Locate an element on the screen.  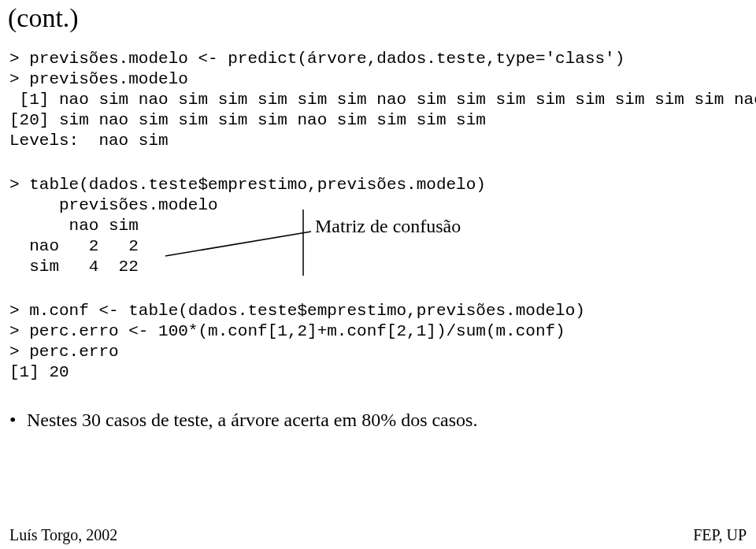
footer-right: FEP, UP is located at coordinates (720, 536).